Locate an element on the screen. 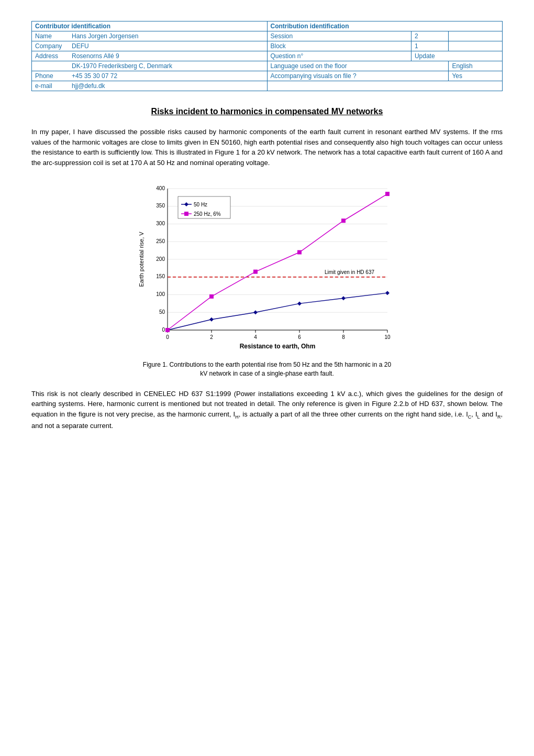 The width and height of the screenshot is (534, 756). question-value: Update is located at coordinates (457, 57).